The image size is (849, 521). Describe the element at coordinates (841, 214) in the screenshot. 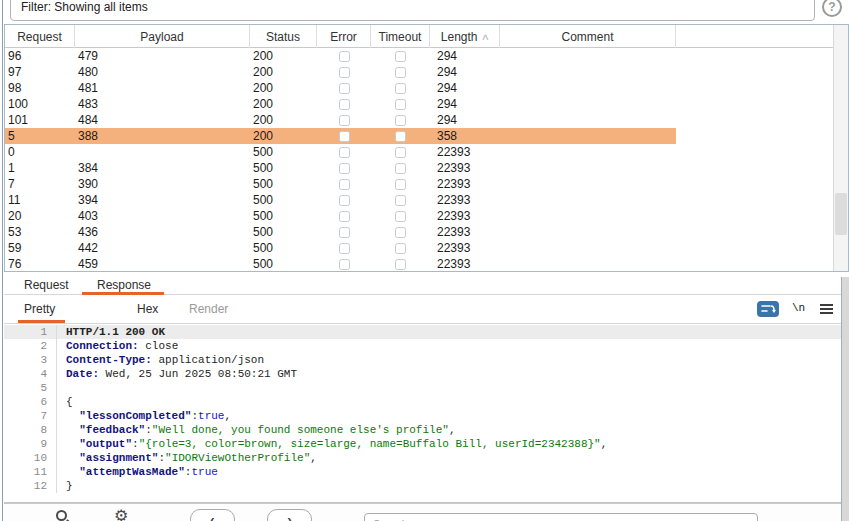

I see `scrollbar-thumb` at that location.